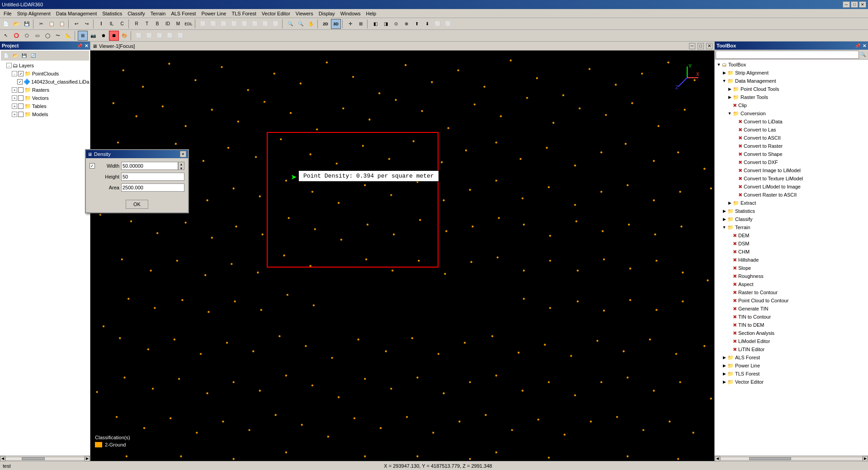  What do you see at coordinates (21, 74) in the screenshot?
I see `pc-checkbox: ✓` at bounding box center [21, 74].